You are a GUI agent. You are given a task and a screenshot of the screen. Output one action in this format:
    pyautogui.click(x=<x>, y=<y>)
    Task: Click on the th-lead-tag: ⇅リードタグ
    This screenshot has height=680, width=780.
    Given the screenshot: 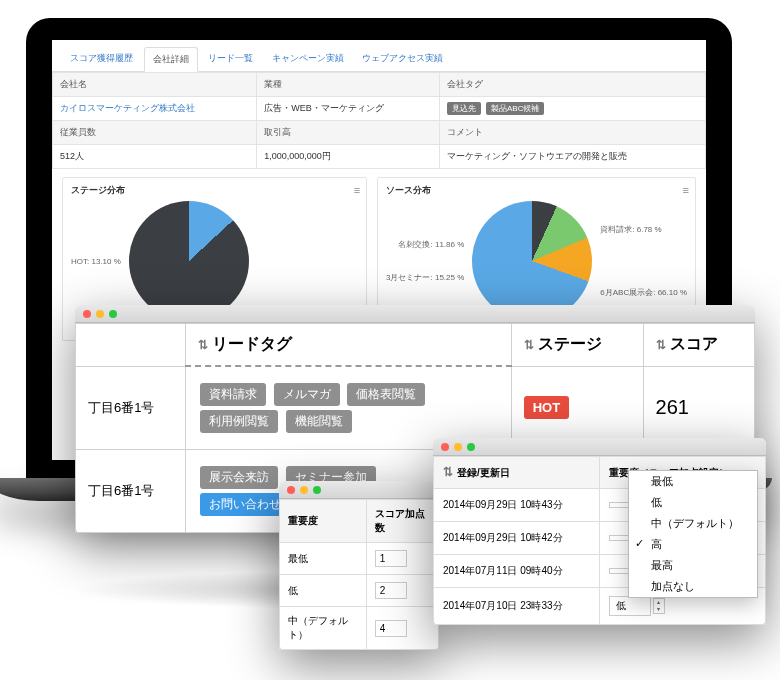 What is the action you would take?
    pyautogui.click(x=349, y=346)
    